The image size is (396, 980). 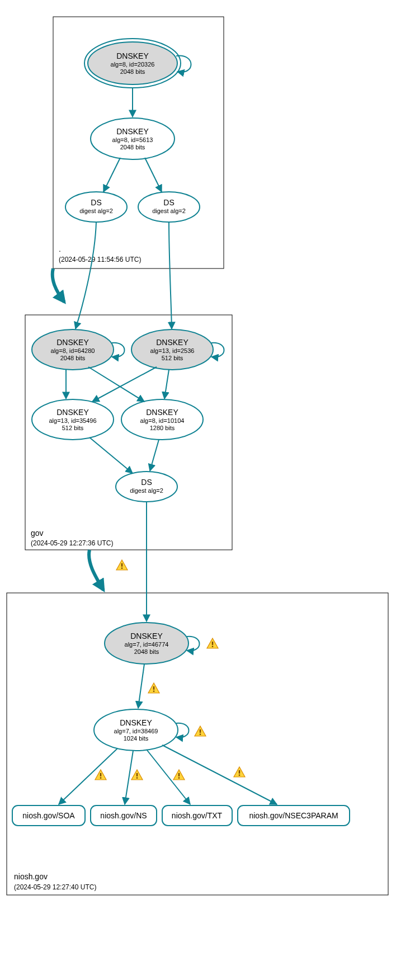 I want to click on edge-root-to-gov-zone, so click(x=58, y=285).